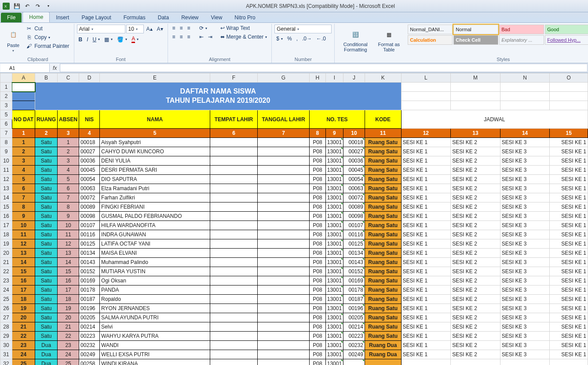 The image size is (588, 365). Describe the element at coordinates (383, 362) in the screenshot. I see `cell-kode` at that location.